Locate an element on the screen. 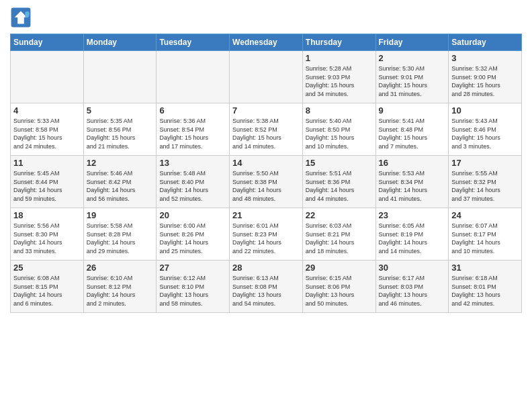  calendar-cell: 24Sunrise: 6:07 AM Sunset: 8:17 PM Dayli… is located at coordinates (485, 234).